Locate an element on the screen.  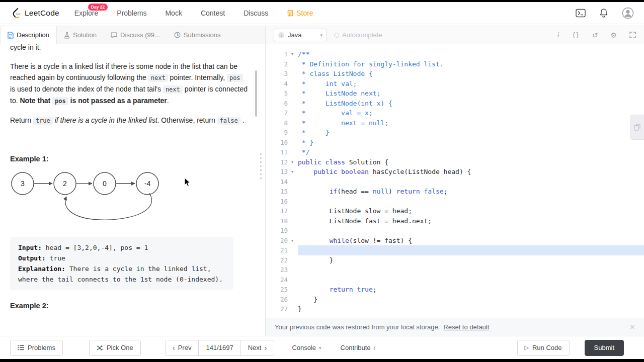
node-value: 3 is located at coordinates (23, 184).